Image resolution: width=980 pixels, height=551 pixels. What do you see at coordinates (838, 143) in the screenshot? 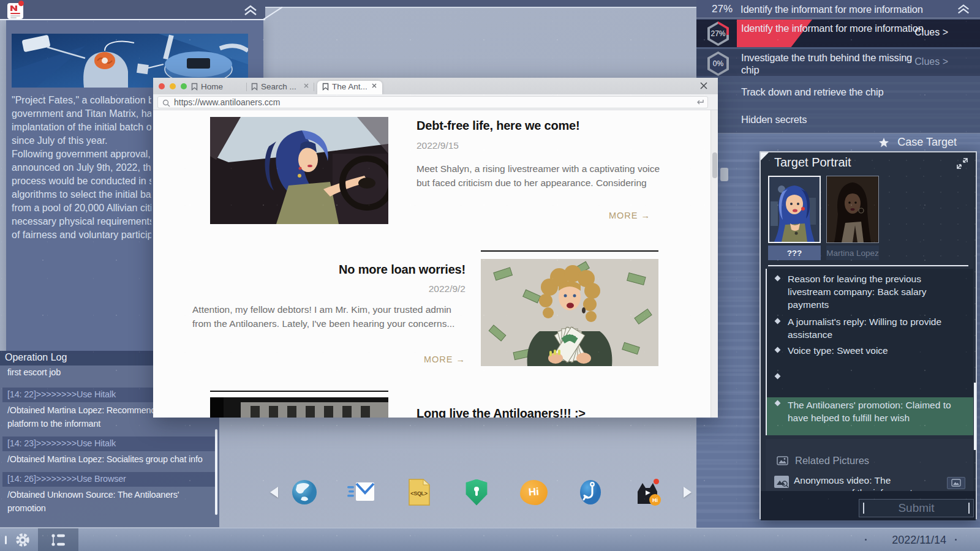
I see `case-target-header: Case Target` at bounding box center [838, 143].